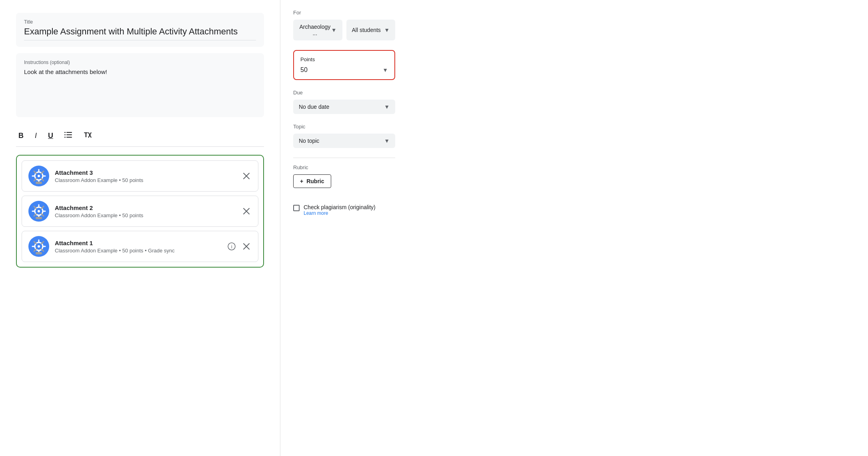  What do you see at coordinates (344, 70) in the screenshot?
I see `points-dropdown: 50 ▼` at bounding box center [344, 70].